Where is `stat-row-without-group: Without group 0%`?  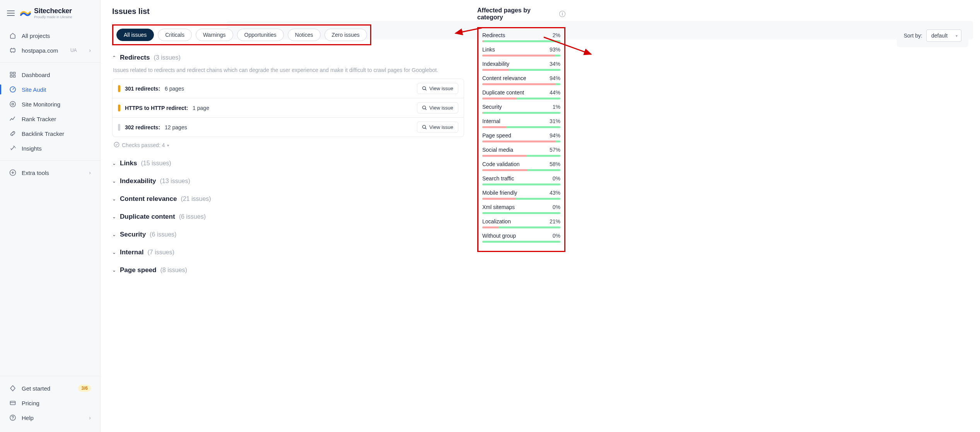
stat-row-without-group: Without group 0% is located at coordinates (521, 238).